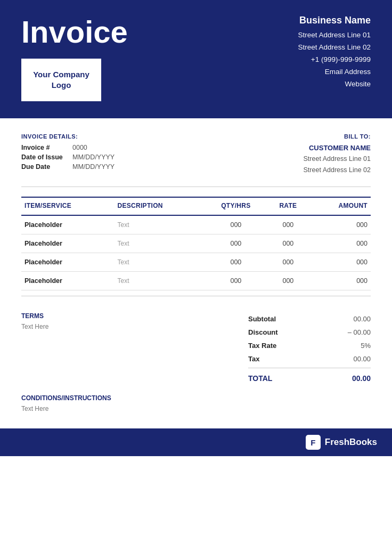 The height and width of the screenshot is (551, 392). I want to click on conditions-label: CONDITIONS/INSTRUCTIONS, so click(196, 398).